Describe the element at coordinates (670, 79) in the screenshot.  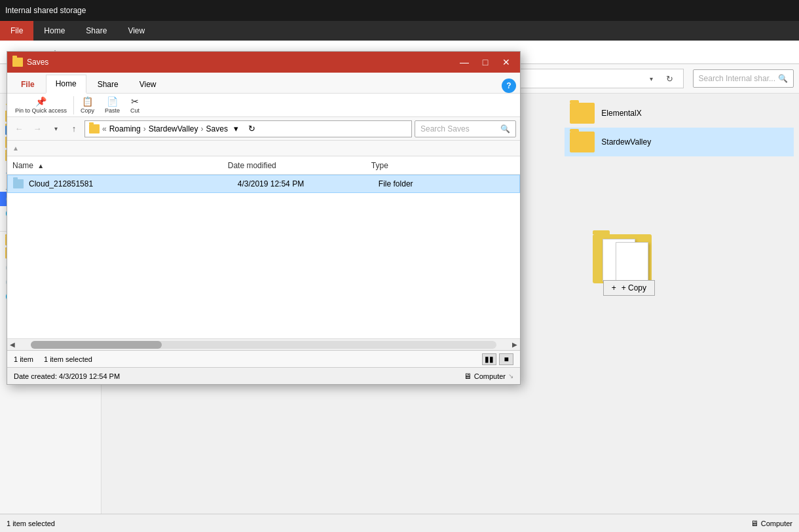
I see `bg-addr-refresh: ↻` at that location.